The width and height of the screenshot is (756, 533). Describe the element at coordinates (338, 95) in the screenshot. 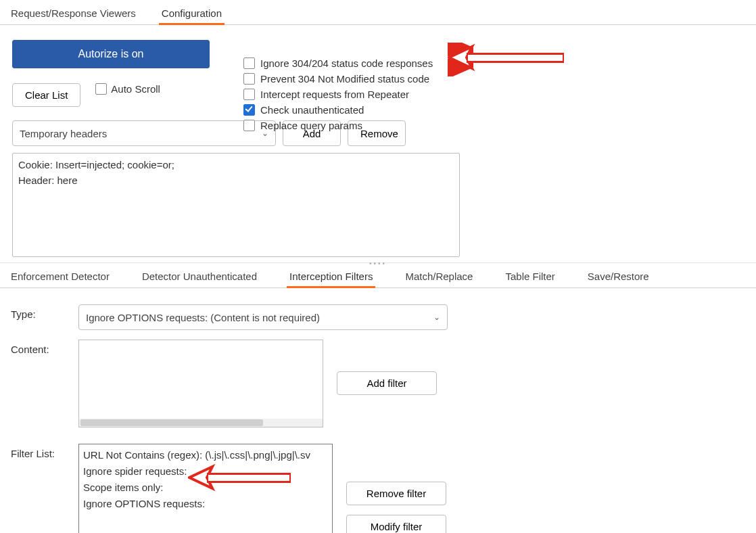

I see `options-column: Ignore 304/204 status code responses Pre…` at that location.